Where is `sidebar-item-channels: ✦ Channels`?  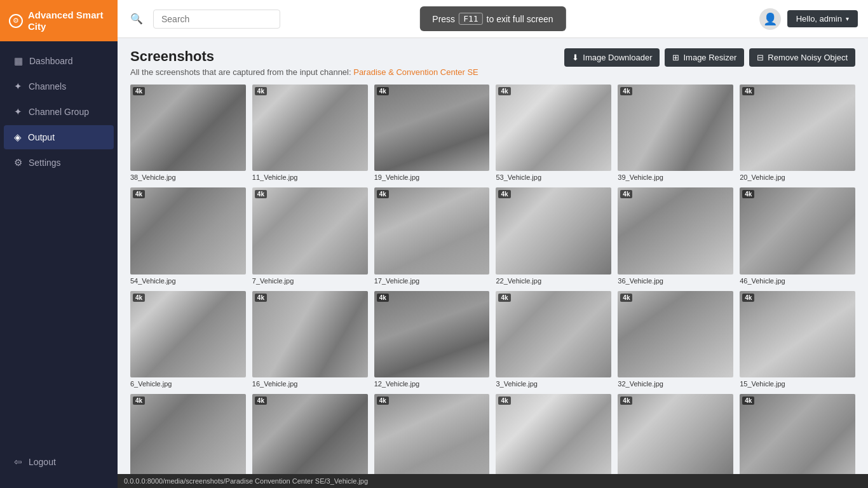 sidebar-item-channels: ✦ Channels is located at coordinates (58, 86).